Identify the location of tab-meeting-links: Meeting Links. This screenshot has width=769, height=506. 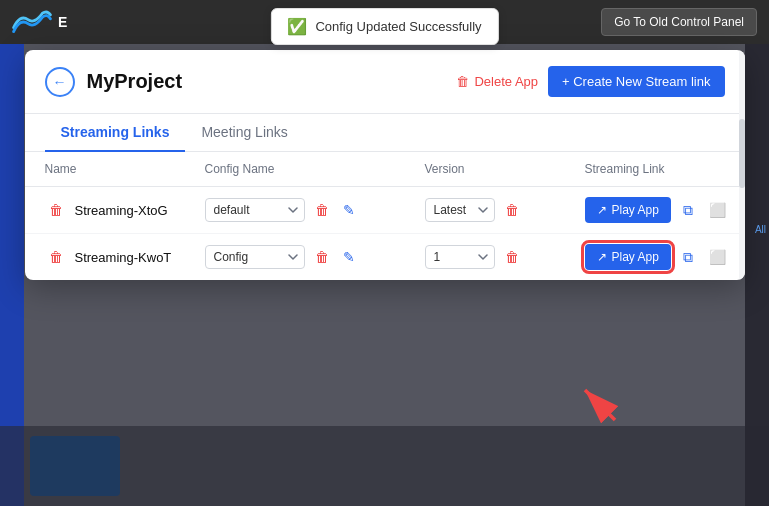
(244, 133).